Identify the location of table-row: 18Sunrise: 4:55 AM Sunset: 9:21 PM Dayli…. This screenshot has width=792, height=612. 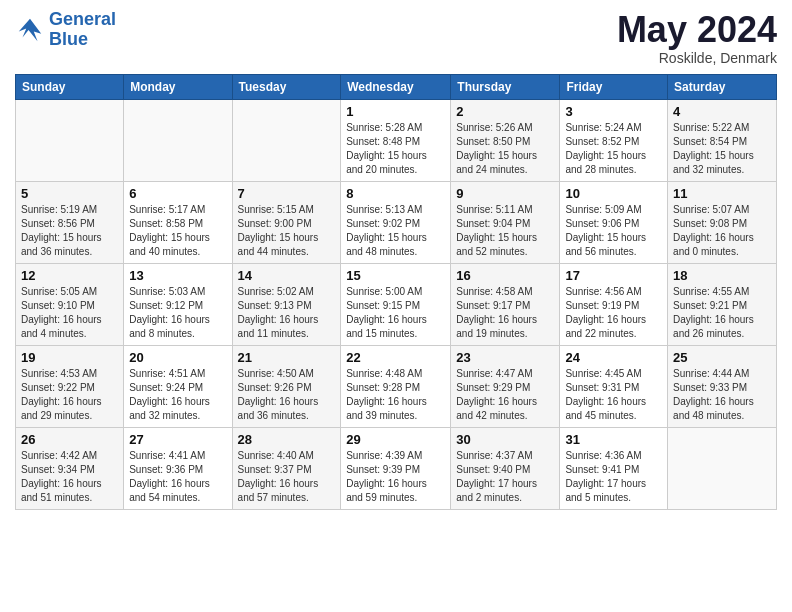
(722, 304).